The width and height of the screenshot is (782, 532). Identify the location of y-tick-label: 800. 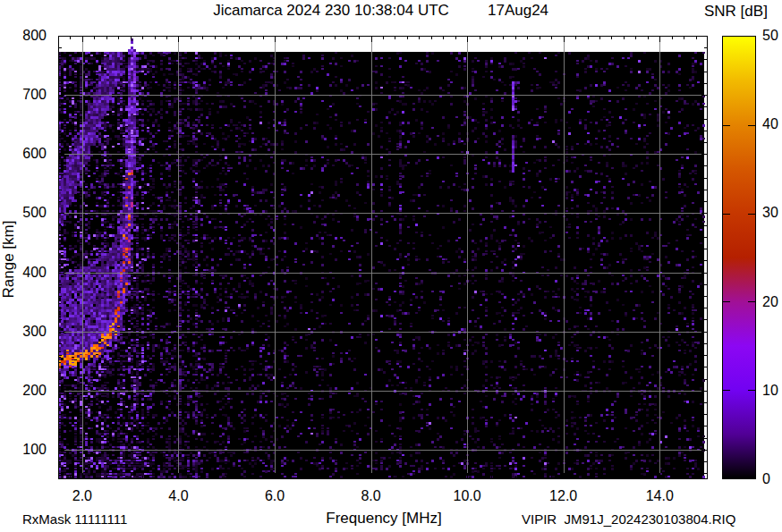
(23, 36).